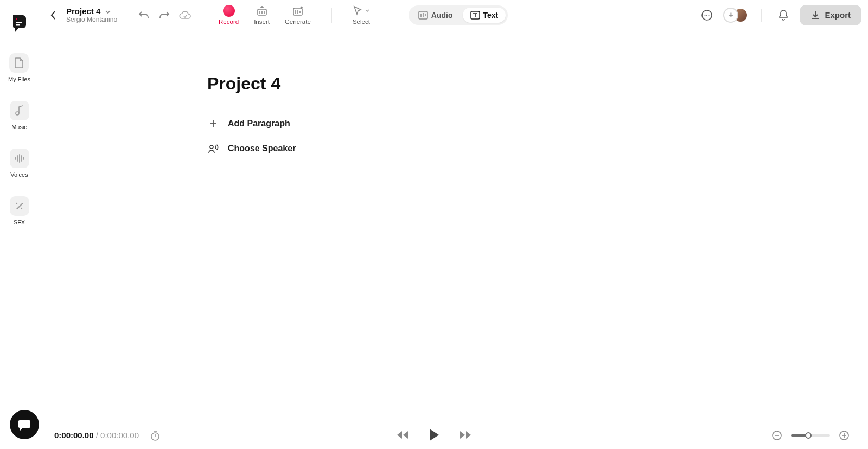 Image resolution: width=868 pixels, height=449 pixels. What do you see at coordinates (259, 124) in the screenshot?
I see `add-paragraph-label: Add Paragraph` at bounding box center [259, 124].